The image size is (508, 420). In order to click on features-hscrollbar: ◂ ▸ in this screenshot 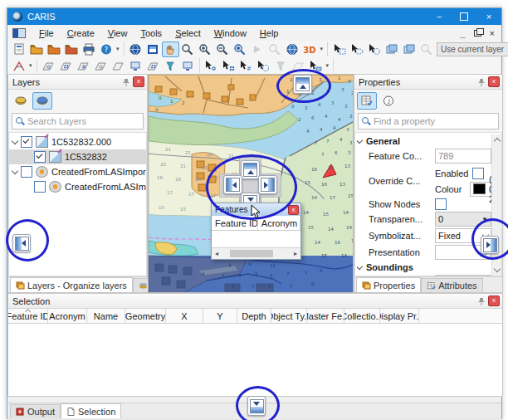, I will do `click(256, 253)`.